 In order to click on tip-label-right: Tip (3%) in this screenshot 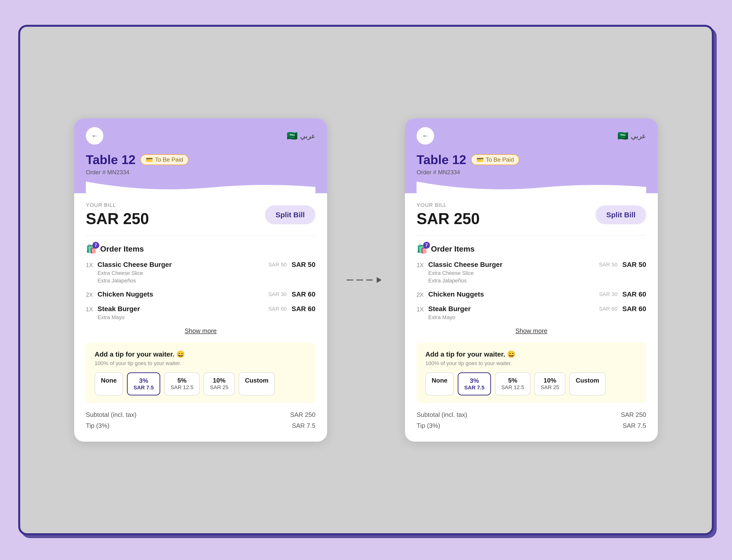, I will do `click(428, 426)`.